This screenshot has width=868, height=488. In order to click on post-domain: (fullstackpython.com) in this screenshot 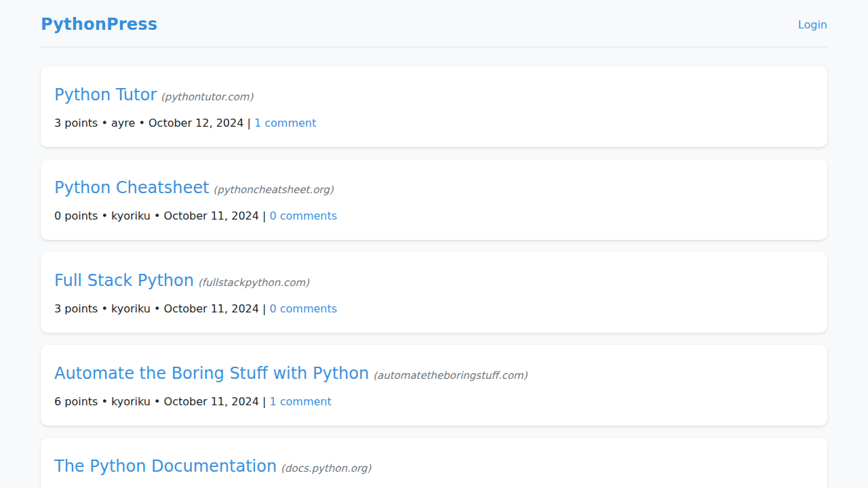, I will do `click(254, 283)`.